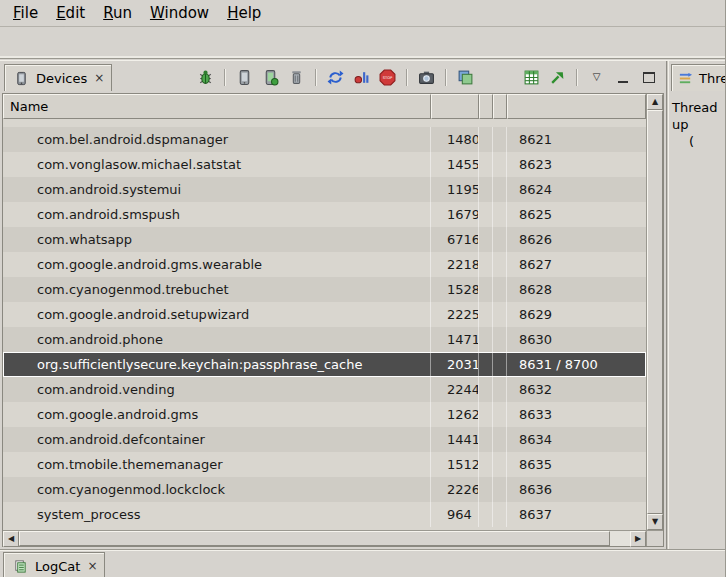 The height and width of the screenshot is (577, 726). What do you see at coordinates (455, 214) in the screenshot?
I see `cell-pid: 1679` at bounding box center [455, 214].